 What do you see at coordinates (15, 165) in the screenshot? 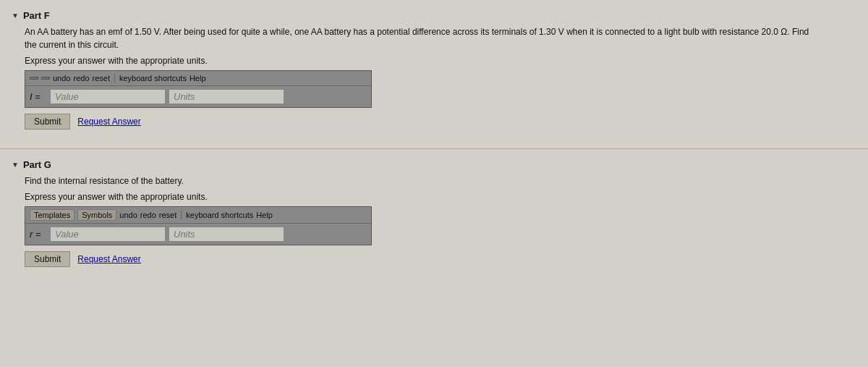
I see `part-g-collapse-icon: ▼` at bounding box center [15, 165].